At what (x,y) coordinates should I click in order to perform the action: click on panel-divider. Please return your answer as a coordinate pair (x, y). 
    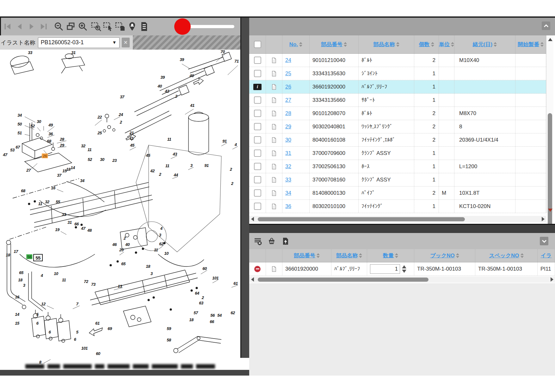
    Looking at the image, I should click on (245, 188).